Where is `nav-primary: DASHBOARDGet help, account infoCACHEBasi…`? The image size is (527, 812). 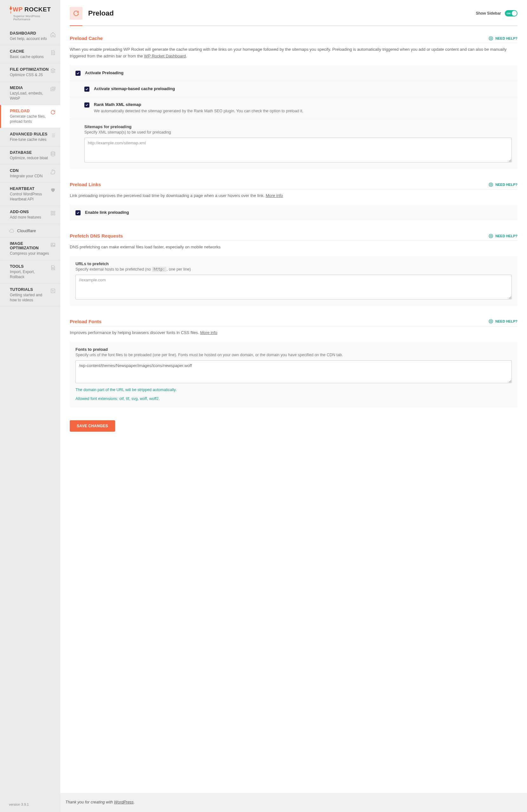 nav-primary: DASHBOARDGet help, account infoCACHEBasi… is located at coordinates (30, 126).